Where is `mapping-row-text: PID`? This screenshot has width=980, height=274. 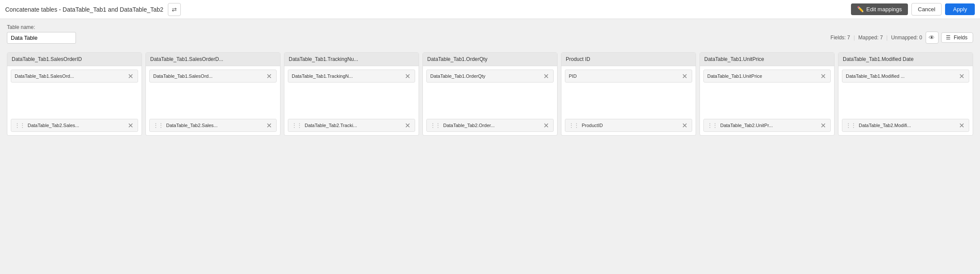 mapping-row-text: PID is located at coordinates (624, 76).